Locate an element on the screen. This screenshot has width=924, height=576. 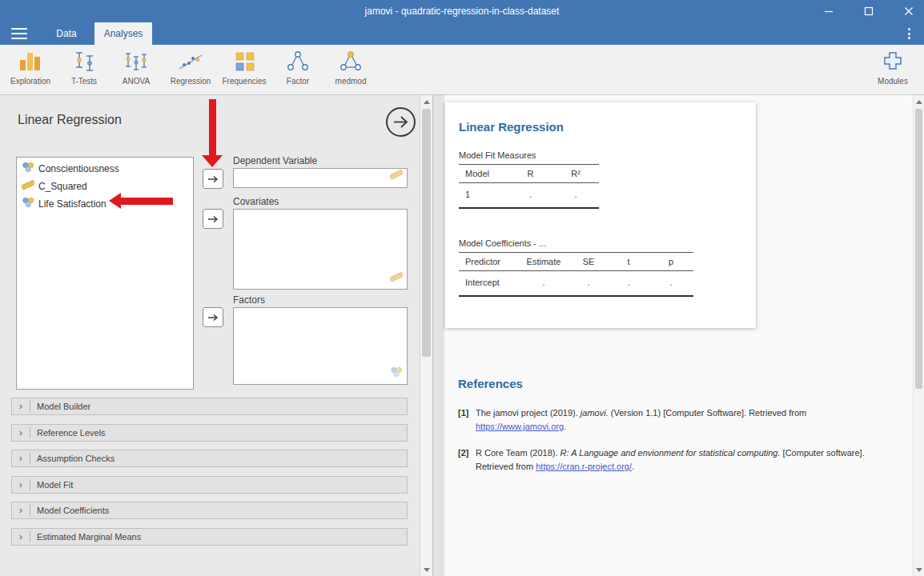
section-label: Model Fit is located at coordinates (54, 485).